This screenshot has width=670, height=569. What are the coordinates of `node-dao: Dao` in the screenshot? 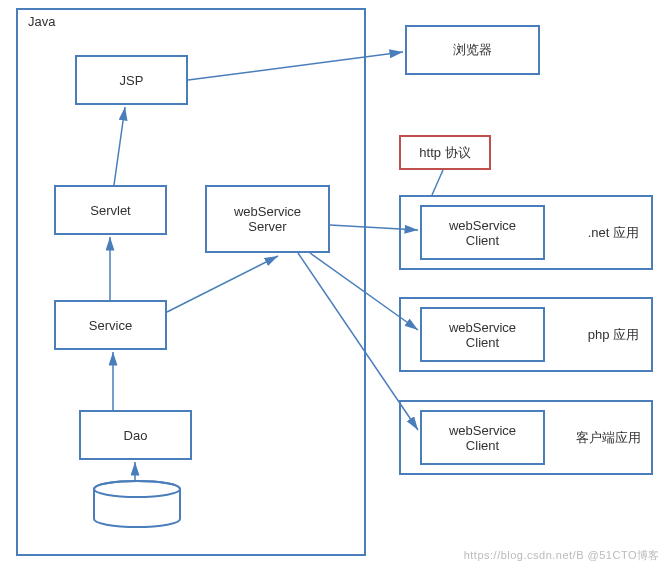 It's located at (136, 435).